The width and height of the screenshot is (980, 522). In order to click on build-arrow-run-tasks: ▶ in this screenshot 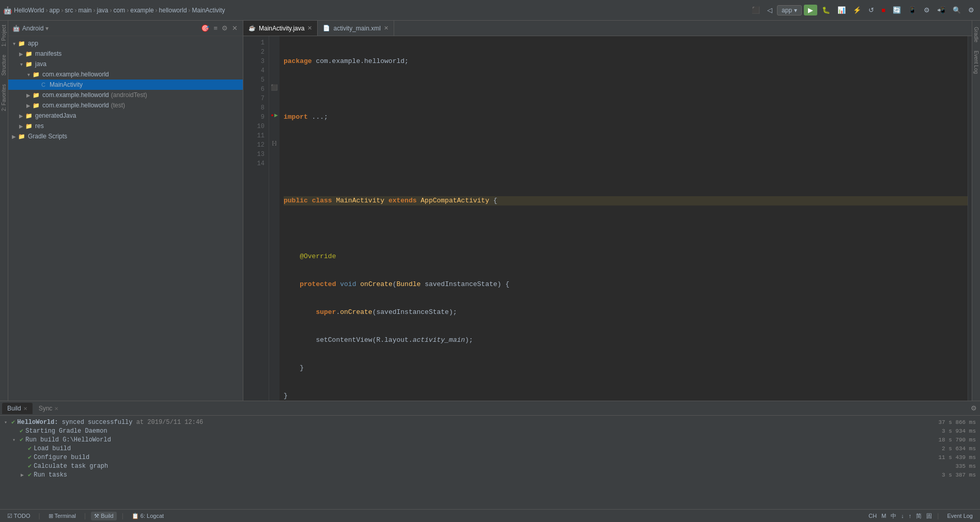, I will do `click(24, 475)`.